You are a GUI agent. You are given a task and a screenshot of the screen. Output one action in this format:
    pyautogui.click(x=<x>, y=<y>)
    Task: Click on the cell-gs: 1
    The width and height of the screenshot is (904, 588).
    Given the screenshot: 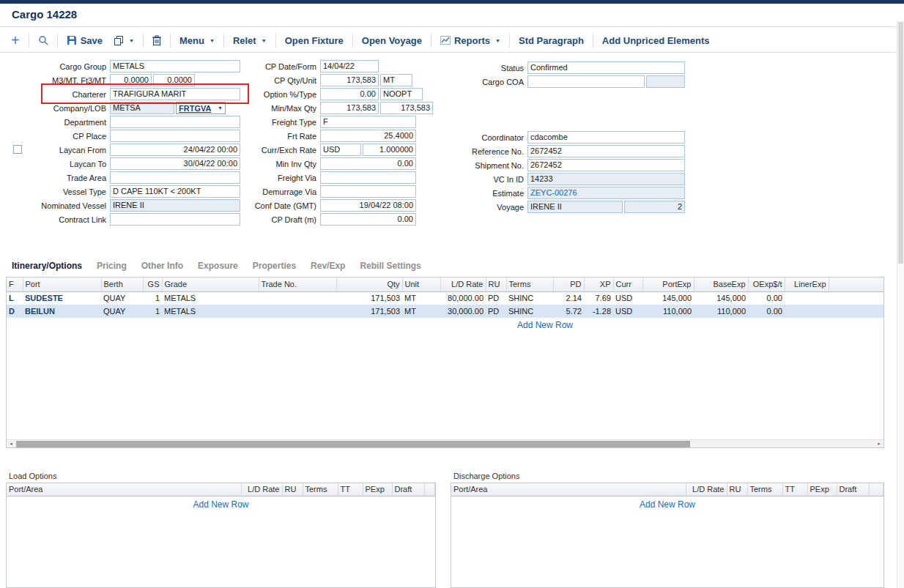 What is the action you would take?
    pyautogui.click(x=152, y=311)
    